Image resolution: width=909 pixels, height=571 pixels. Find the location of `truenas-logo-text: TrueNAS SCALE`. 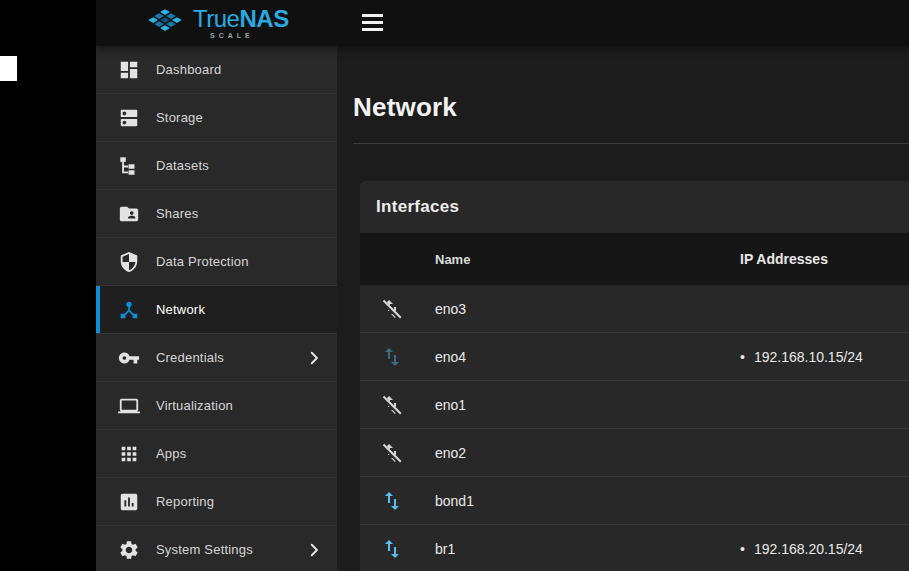

truenas-logo-text: TrueNAS SCALE is located at coordinates (241, 23).